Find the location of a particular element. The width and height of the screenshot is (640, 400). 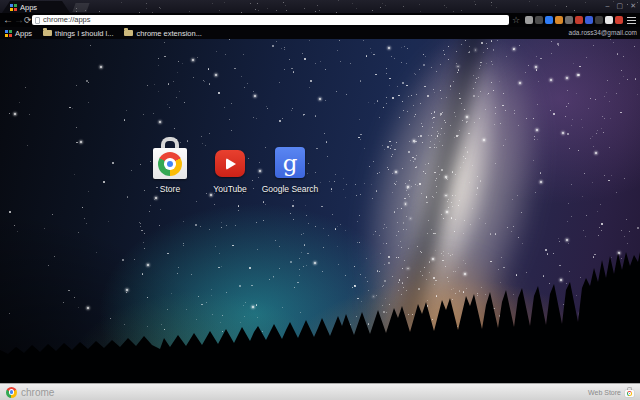

web-store-icon is located at coordinates (630, 392).